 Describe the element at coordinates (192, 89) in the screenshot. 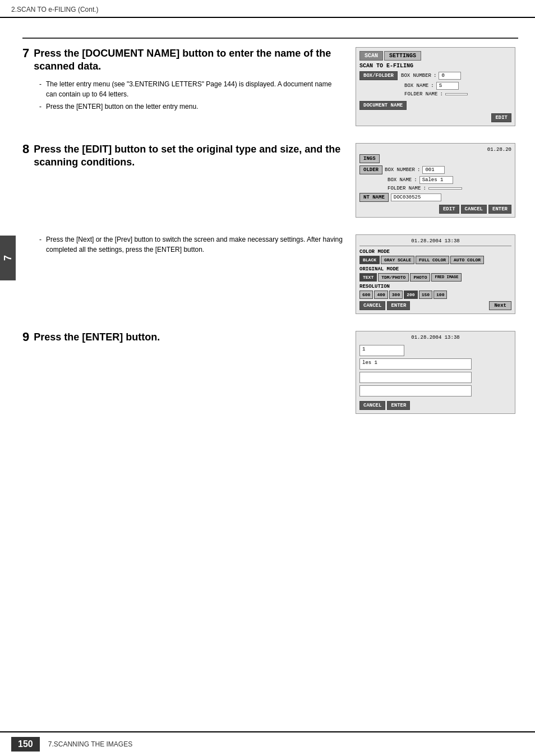

I see `step7-bullet1: The letter entry menu (see "3.ENTERING L…` at that location.